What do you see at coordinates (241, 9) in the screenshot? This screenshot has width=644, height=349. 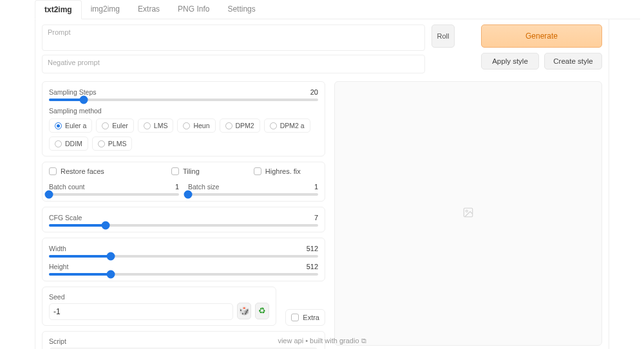 I see `tab-settings: Settings` at bounding box center [241, 9].